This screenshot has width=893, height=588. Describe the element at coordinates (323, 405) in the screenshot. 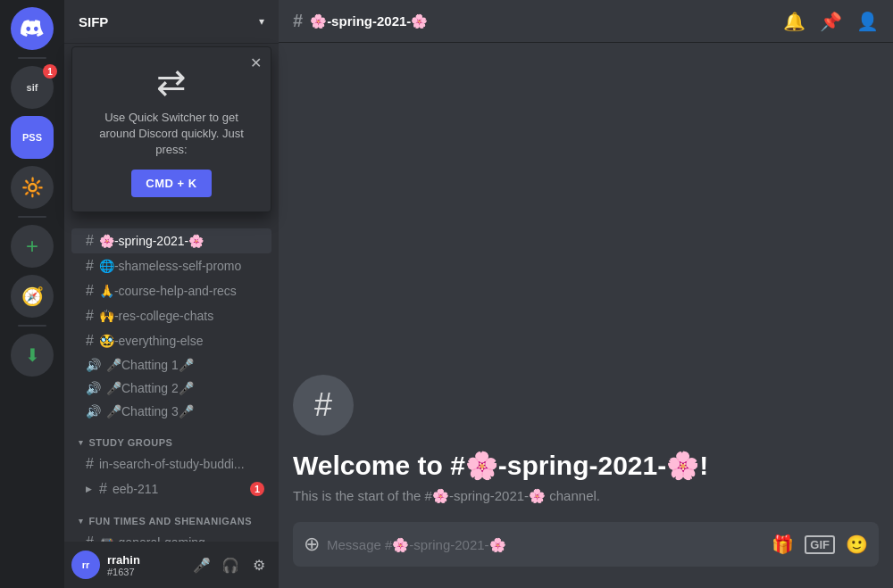

I see `welcome-hash-icon: #` at that location.